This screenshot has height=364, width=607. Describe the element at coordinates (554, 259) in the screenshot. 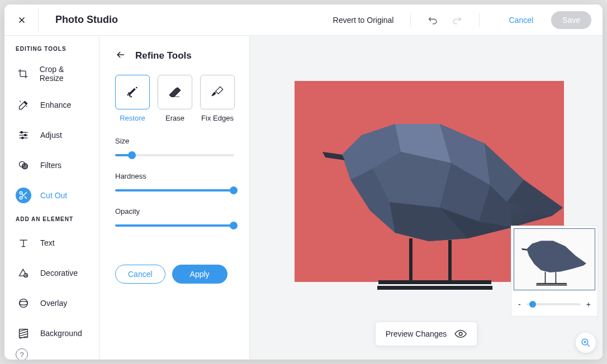

I see `minimap-viewport` at that location.